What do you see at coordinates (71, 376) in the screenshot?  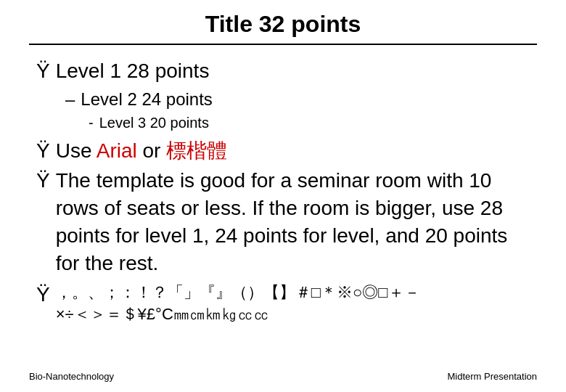 I see `footer-left: Bio-Nanotechnology` at bounding box center [71, 376].